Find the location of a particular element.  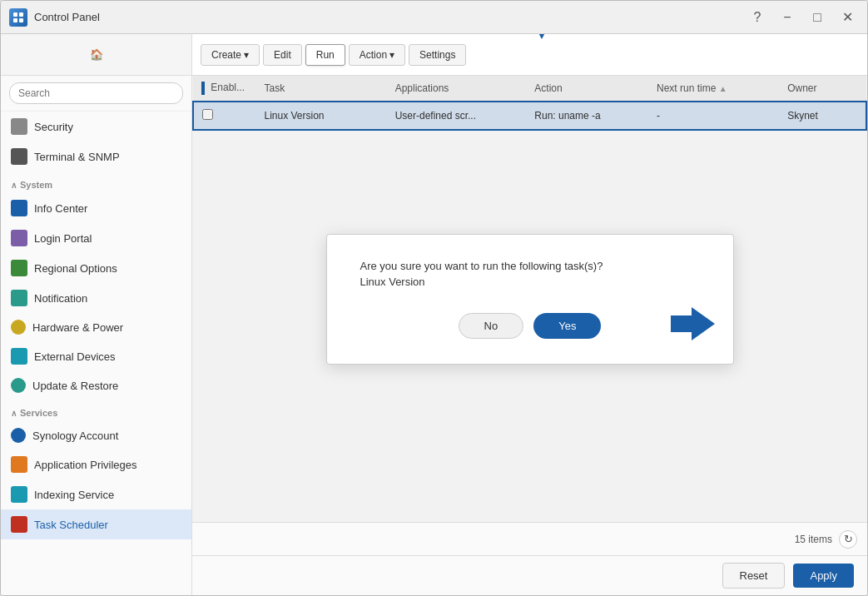

minimize-button: − is located at coordinates (787, 17).